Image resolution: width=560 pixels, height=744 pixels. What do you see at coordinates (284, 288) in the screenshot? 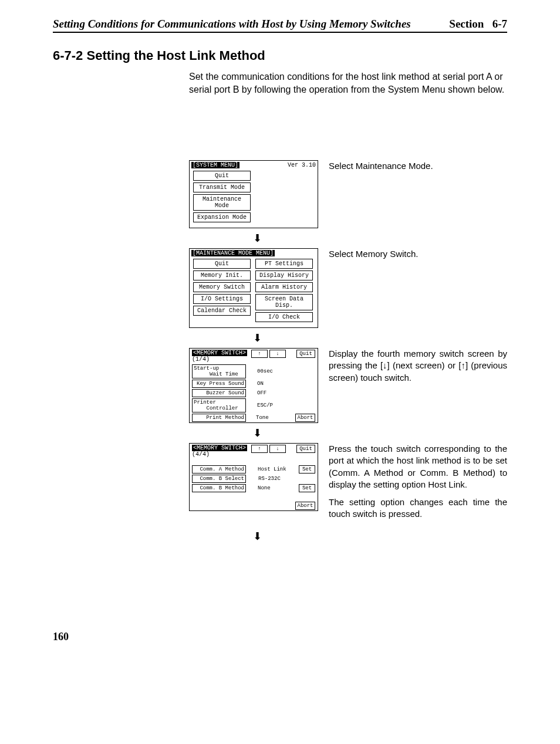
I see `alarm-history-button: Alarm History` at bounding box center [284, 288].